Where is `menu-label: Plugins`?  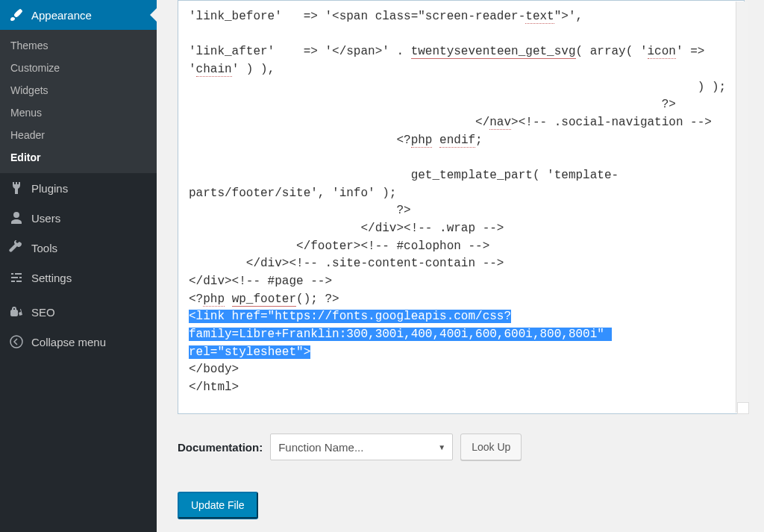
menu-label: Plugins is located at coordinates (49, 188).